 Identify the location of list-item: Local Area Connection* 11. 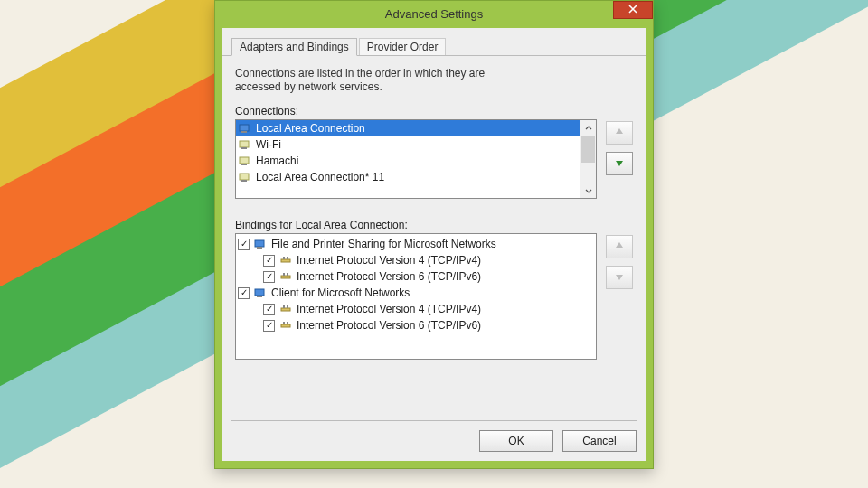
(416, 177).